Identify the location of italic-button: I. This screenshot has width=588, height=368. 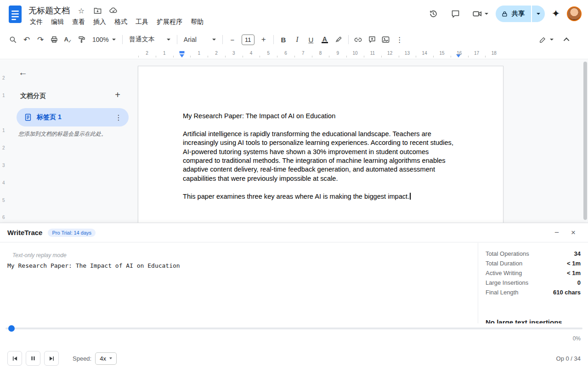
(297, 40).